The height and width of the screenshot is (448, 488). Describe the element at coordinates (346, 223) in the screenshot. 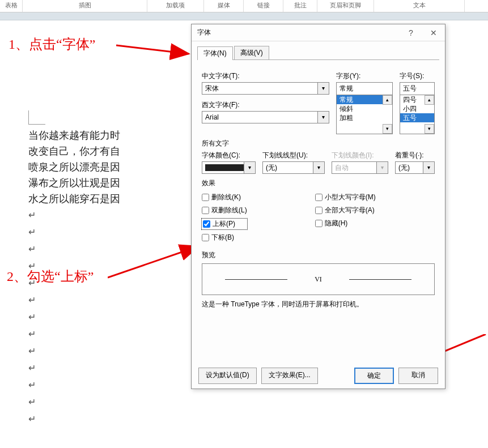

I see `chk-hidden: 隐藏(H)` at that location.